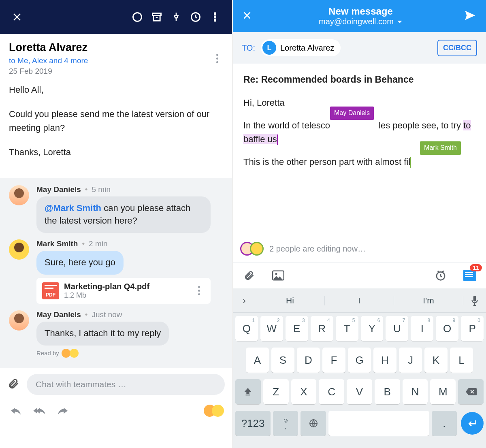 The height and width of the screenshot is (448, 486). What do you see at coordinates (126, 384) in the screenshot?
I see `chat-input: Chat with teammates …` at bounding box center [126, 384].